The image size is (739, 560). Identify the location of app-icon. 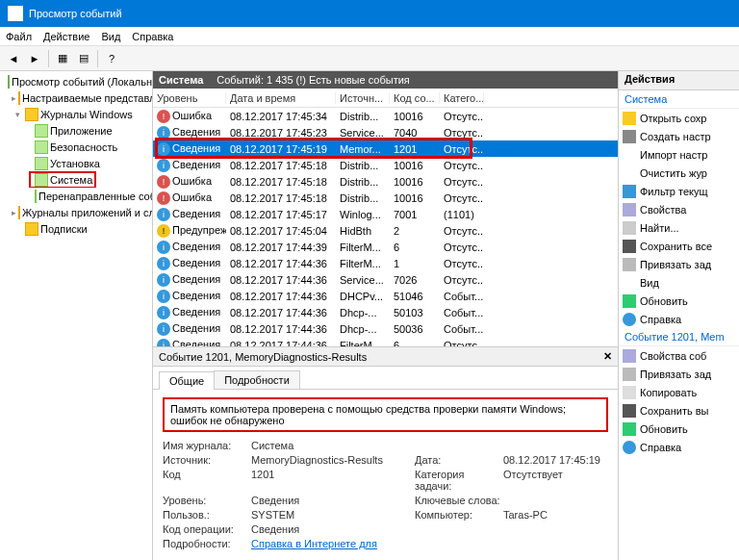
(15, 13).